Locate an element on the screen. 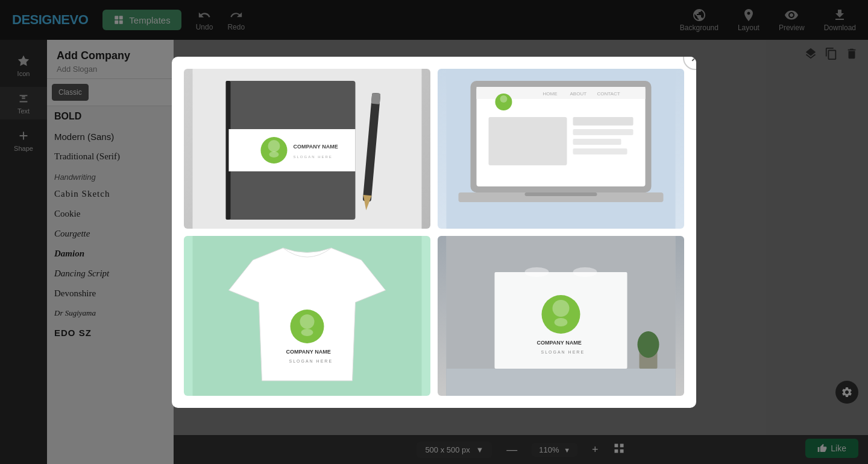  svg-text: HOME is located at coordinates (550, 94).